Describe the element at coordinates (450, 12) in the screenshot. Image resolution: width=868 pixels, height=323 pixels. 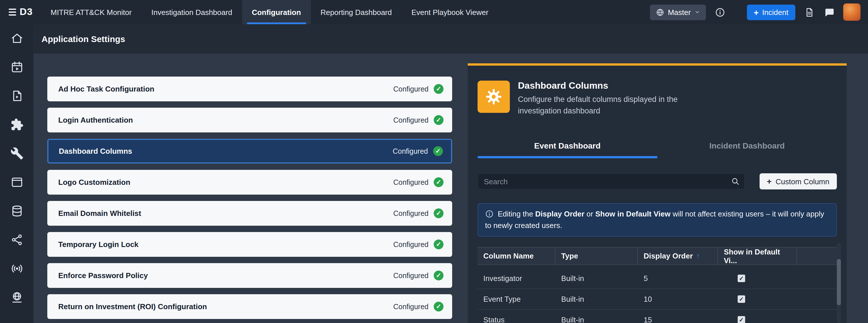
I see `nav-item: Event Playbook Viewer` at that location.